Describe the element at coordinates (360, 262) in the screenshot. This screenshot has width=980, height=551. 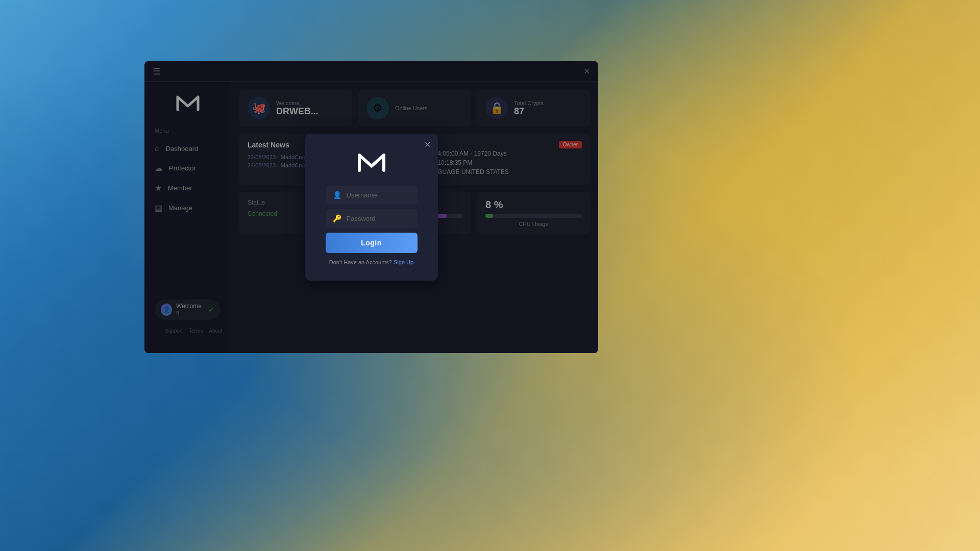
I see `signup-text: Don't Have an Accounts?` at that location.